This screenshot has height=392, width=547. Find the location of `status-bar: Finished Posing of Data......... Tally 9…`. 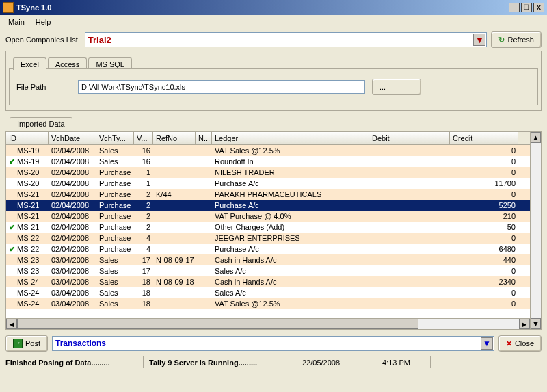

status-bar: Finished Posing of Data......... Tally 9… is located at coordinates (274, 362).